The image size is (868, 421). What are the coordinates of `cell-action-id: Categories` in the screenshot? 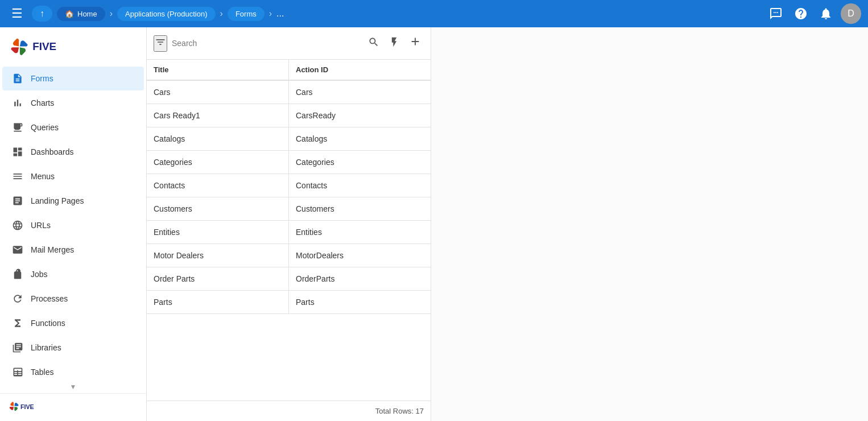 It's located at (359, 162).